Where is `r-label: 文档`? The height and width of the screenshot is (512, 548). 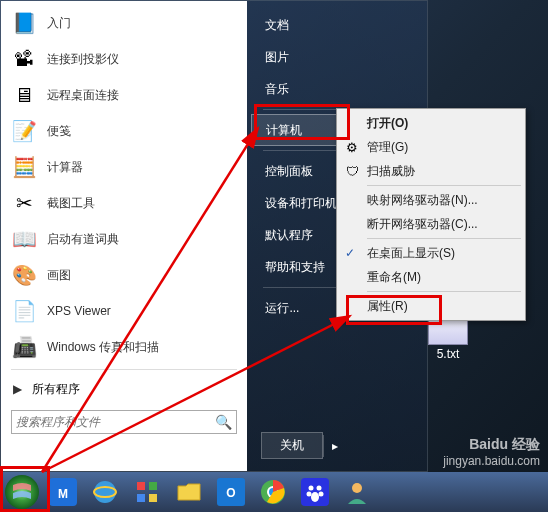 r-label: 文档 is located at coordinates (277, 26).